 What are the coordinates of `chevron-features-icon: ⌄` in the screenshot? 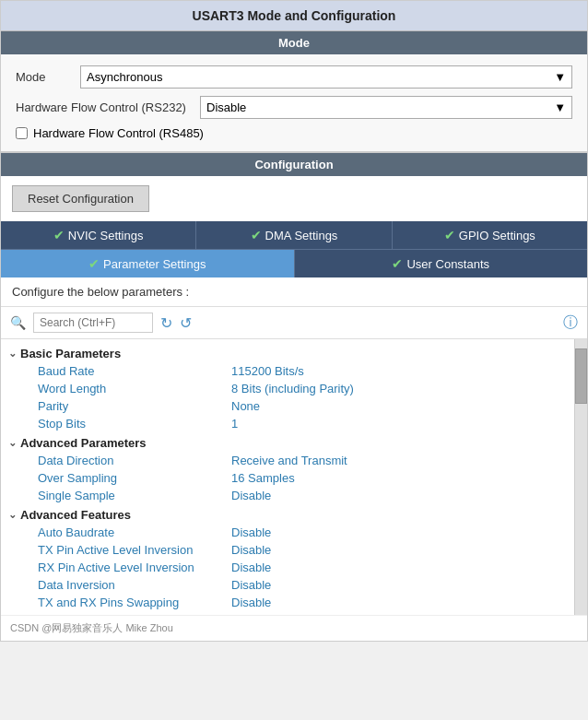 It's located at (13, 514).